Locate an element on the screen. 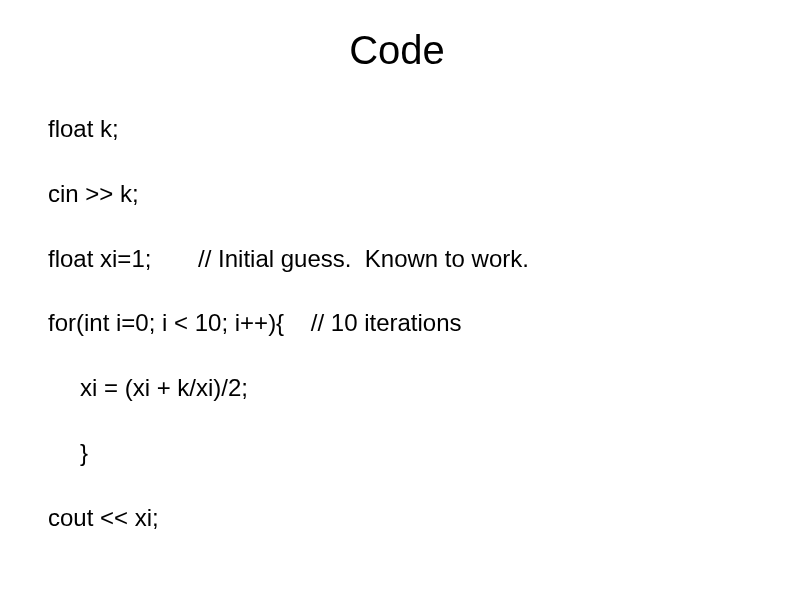 The height and width of the screenshot is (595, 794). slide-title: Code is located at coordinates (397, 42).